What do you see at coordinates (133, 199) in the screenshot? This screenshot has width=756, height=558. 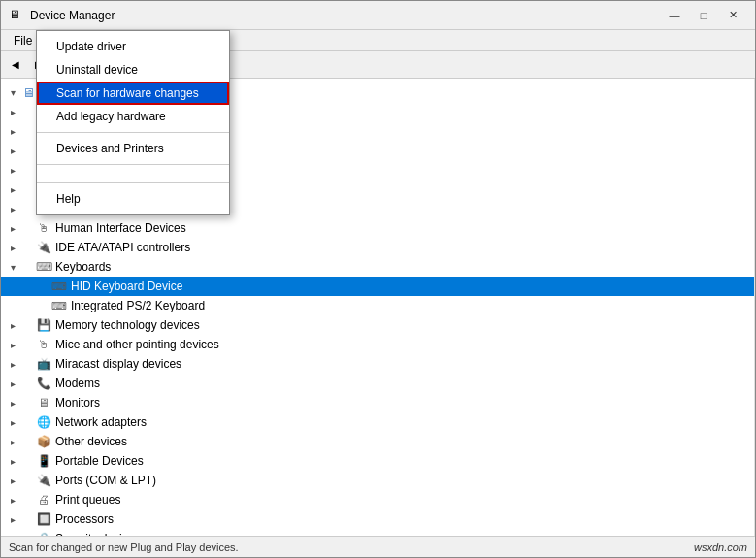 I see `menu-help-item: Help` at bounding box center [133, 199].